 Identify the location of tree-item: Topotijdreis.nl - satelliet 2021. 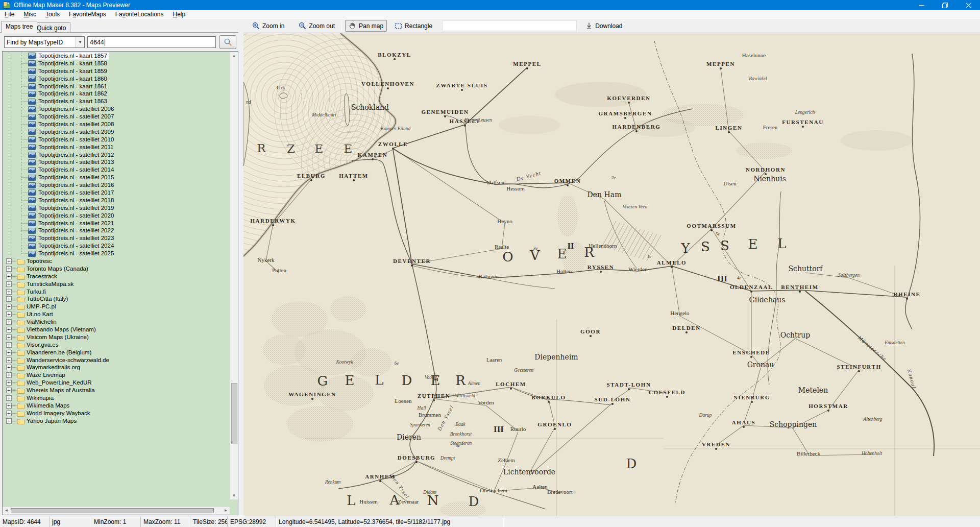
(116, 224).